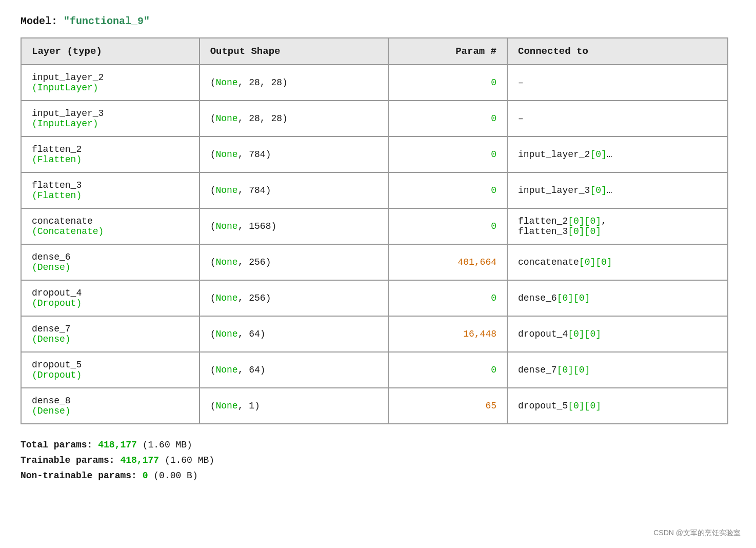  What do you see at coordinates (618, 226) in the screenshot?
I see `cell-connected: flatten_2[0][0],flatten_3[0][0]` at bounding box center [618, 226].